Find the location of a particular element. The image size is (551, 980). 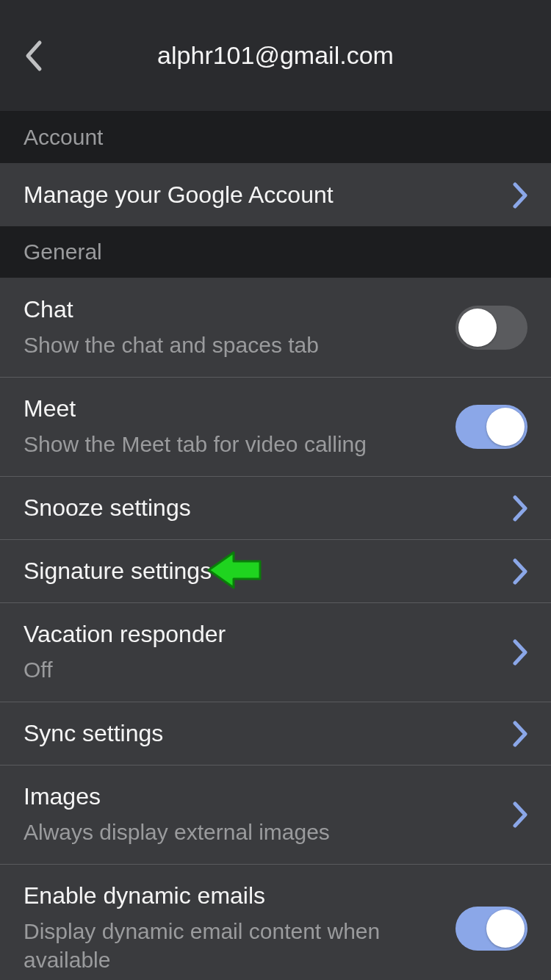

row-subtitle: Always display external images is located at coordinates (261, 832).